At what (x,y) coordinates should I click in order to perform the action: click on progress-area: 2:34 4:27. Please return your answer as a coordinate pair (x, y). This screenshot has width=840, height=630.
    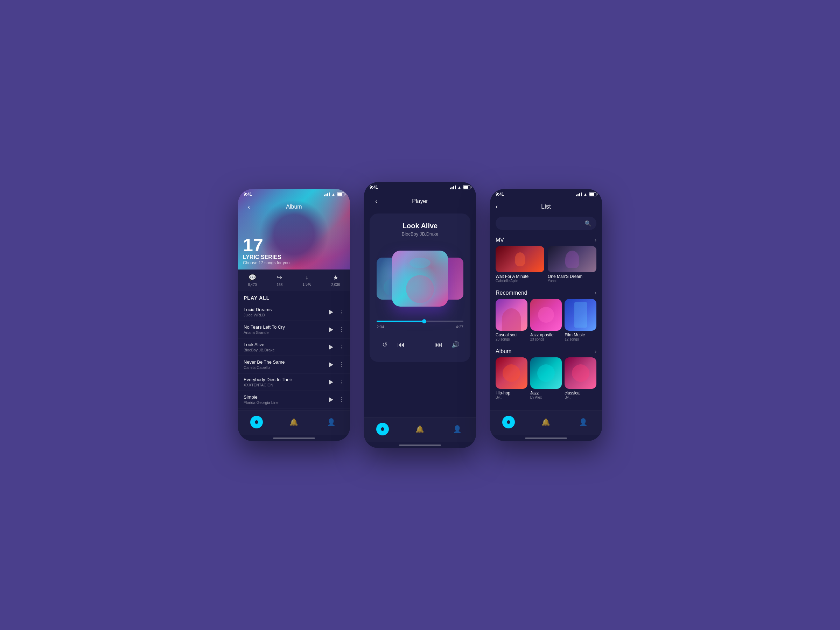
    Looking at the image, I should click on (420, 325).